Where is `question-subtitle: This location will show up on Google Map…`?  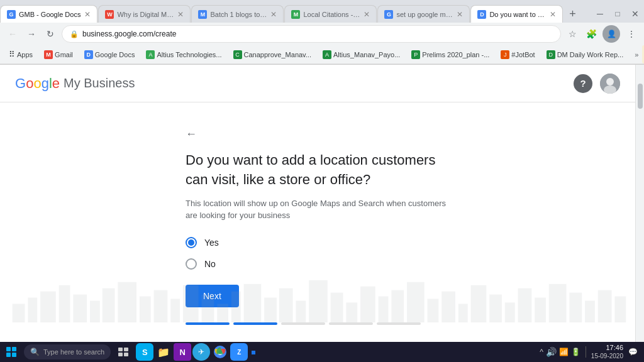 question-subtitle: This location will show up on Google Map… is located at coordinates (318, 210).